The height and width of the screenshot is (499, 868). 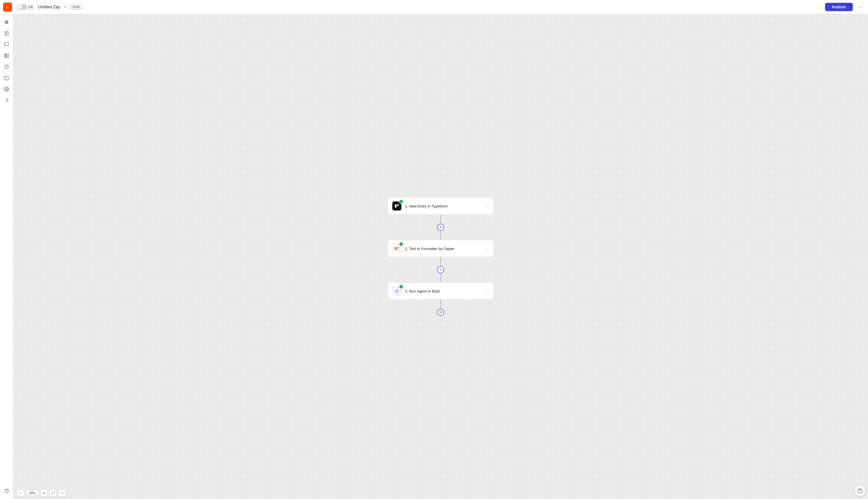 I want to click on step-2-label: 2. Text in Formatter by Zapier, so click(x=442, y=249).